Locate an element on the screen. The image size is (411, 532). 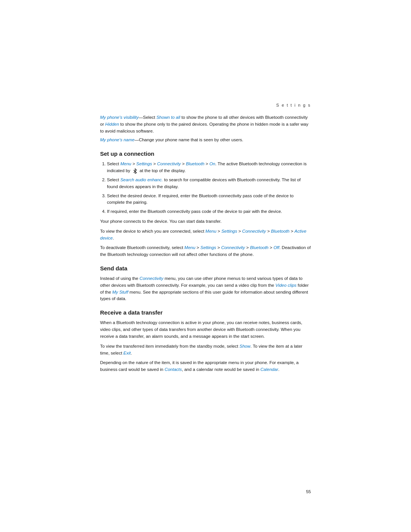
hidden-link: Hidden is located at coordinates (112, 124).